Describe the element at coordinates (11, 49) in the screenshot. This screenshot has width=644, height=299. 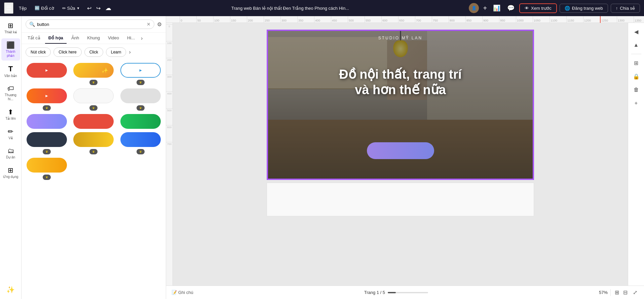
I see `sidebar-item-components: ⬛ Thành phần` at that location.